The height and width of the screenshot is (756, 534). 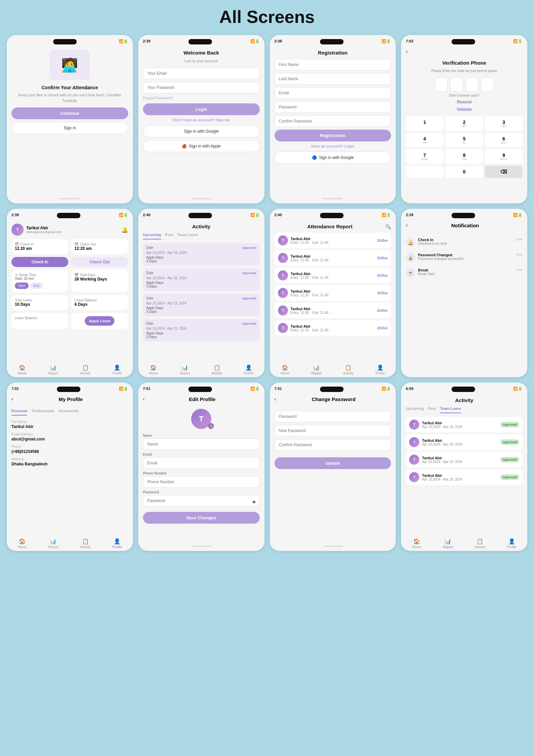 What do you see at coordinates (333, 369) in the screenshot?
I see `att-bottom-nav: 🏠Home 📊Report 📋Activity 👤Profile` at bounding box center [333, 369].